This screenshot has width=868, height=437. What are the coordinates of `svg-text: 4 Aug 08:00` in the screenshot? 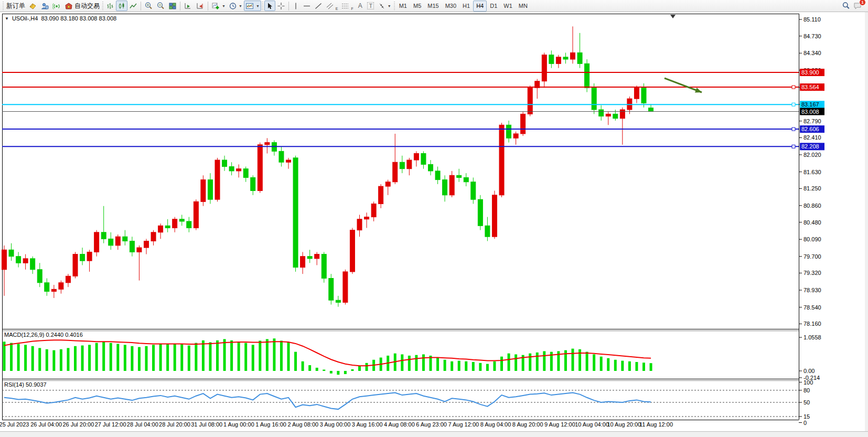 It's located at (400, 424).